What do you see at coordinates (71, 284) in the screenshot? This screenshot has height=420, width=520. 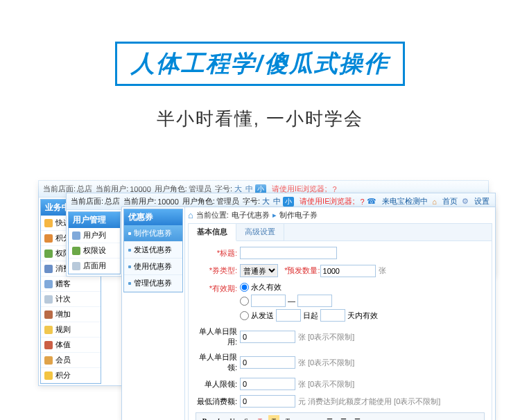 I see `sidebar-item: 赠客` at bounding box center [71, 284].